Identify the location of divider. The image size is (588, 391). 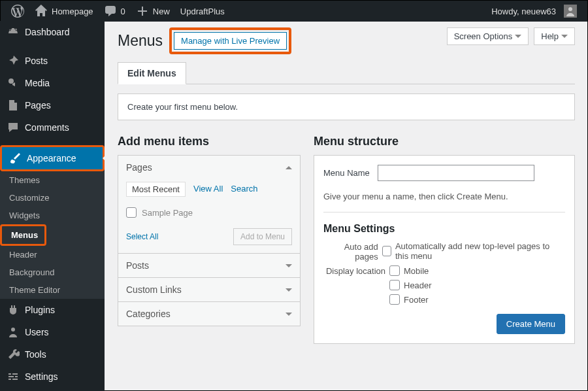
(444, 212).